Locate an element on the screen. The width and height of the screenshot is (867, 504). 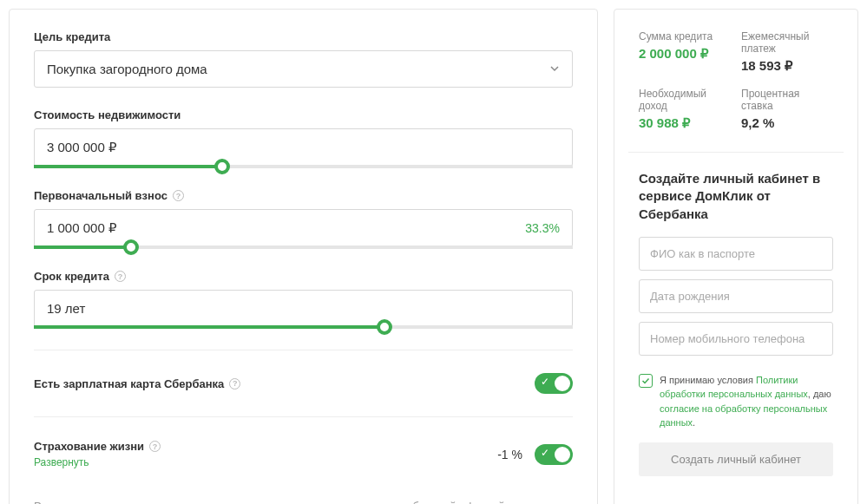
loan-amount-item: Сумма кредита 2 000 000 ₽ is located at coordinates (685, 52).